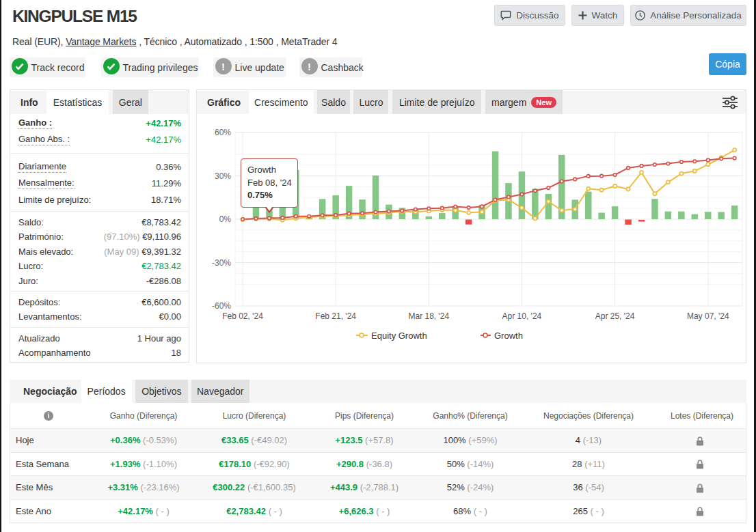 Image resolution: width=756 pixels, height=532 pixels. I want to click on svg-text: Feb 21, '24, so click(336, 316).